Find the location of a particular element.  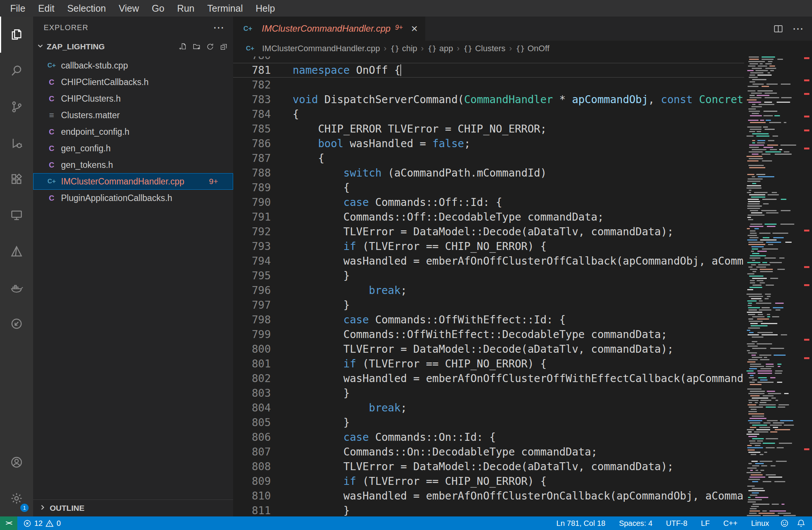

line-number: 809 is located at coordinates (252, 481).